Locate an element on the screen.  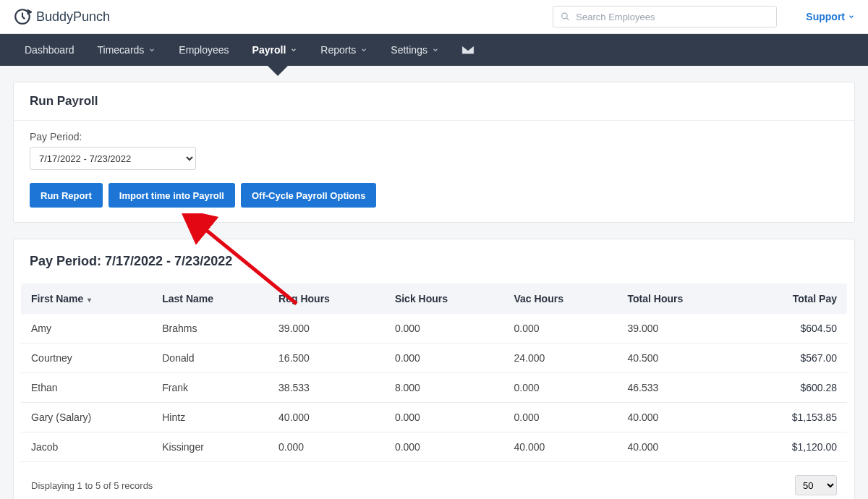
pay-period-label: Pay Period: is located at coordinates (434, 137).